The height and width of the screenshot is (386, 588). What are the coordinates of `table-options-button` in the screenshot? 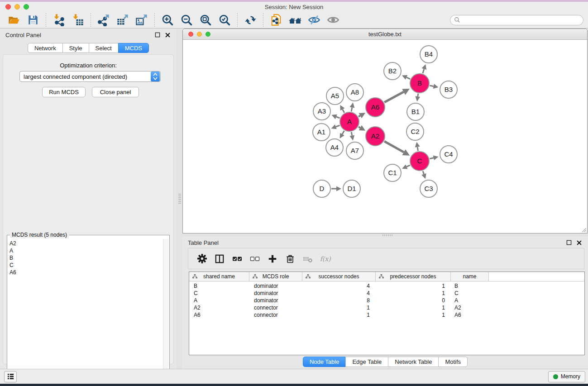 It's located at (202, 259).